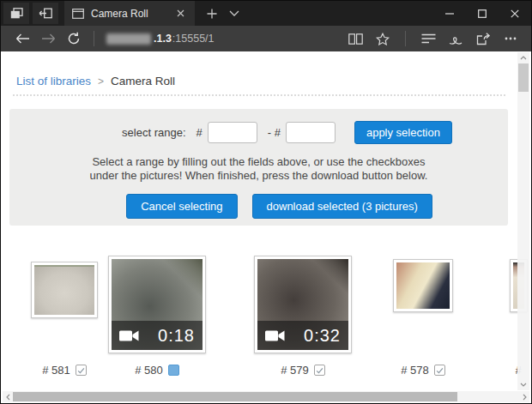 The height and width of the screenshot is (404, 532). I want to click on breadcrumb: List of libraries > Camera Roll, so click(96, 81).